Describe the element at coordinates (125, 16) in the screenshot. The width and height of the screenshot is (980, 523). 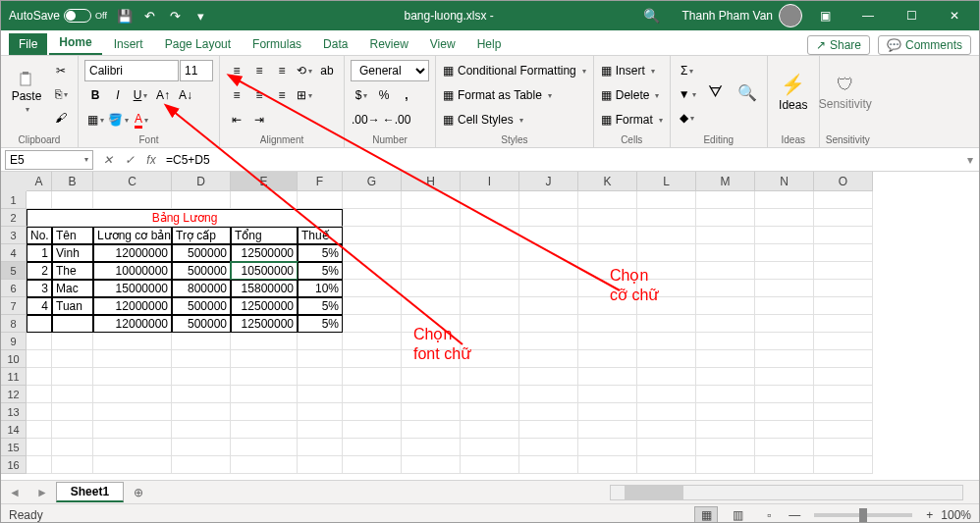
I see `save-icon: 💾` at that location.